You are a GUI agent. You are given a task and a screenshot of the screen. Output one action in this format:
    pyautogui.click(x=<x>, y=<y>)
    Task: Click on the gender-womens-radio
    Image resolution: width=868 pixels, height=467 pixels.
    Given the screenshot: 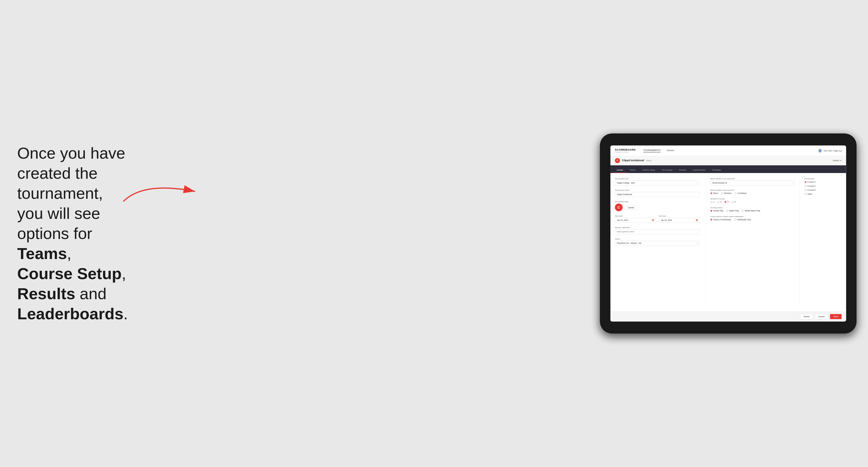 What is the action you would take?
    pyautogui.click(x=722, y=193)
    